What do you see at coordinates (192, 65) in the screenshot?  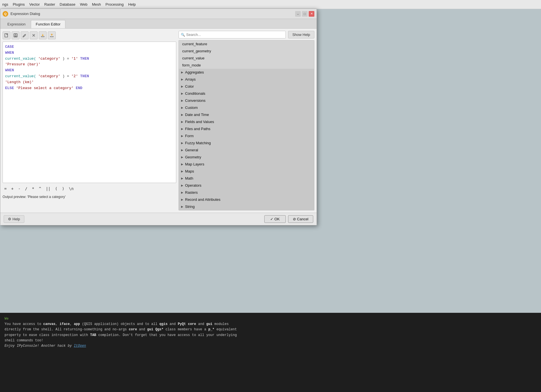 I see `fn-label-form-mode: form_mode` at bounding box center [192, 65].